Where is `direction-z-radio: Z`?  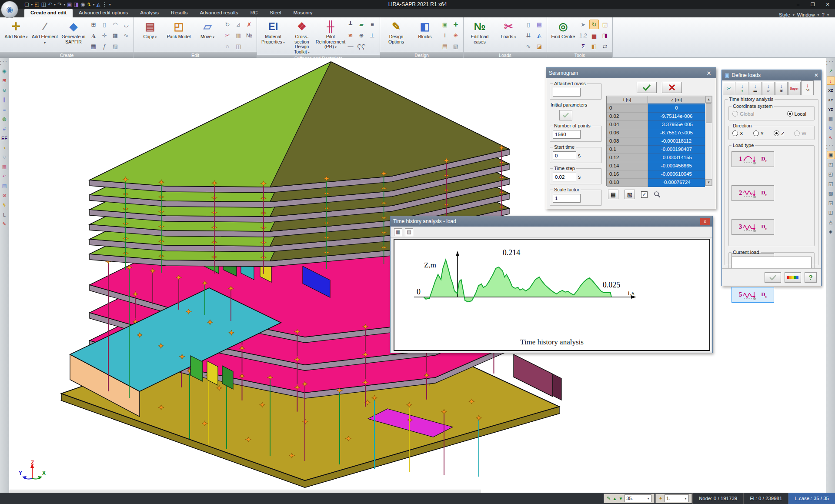 direction-z-radio: Z is located at coordinates (781, 134).